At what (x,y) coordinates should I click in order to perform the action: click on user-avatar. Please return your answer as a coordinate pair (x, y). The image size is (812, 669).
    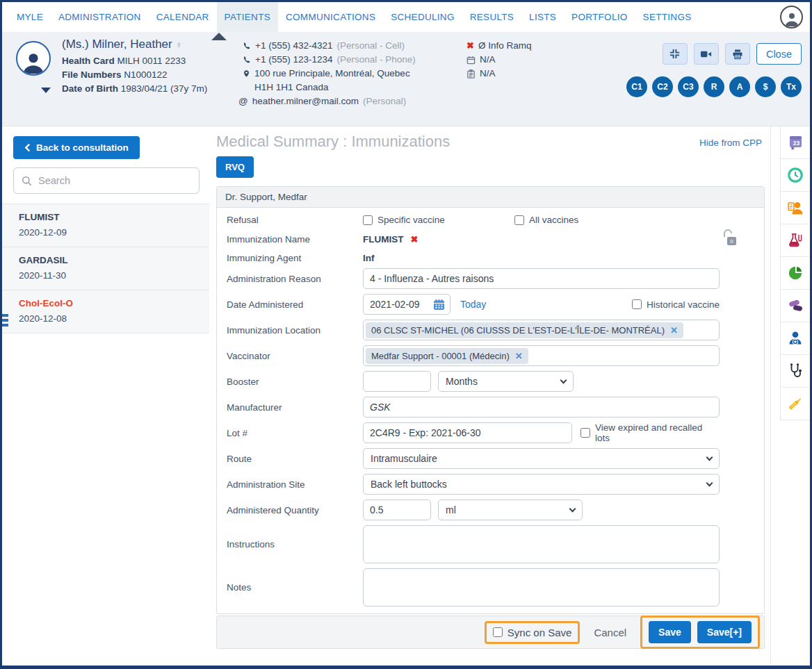
    Looking at the image, I should click on (791, 17).